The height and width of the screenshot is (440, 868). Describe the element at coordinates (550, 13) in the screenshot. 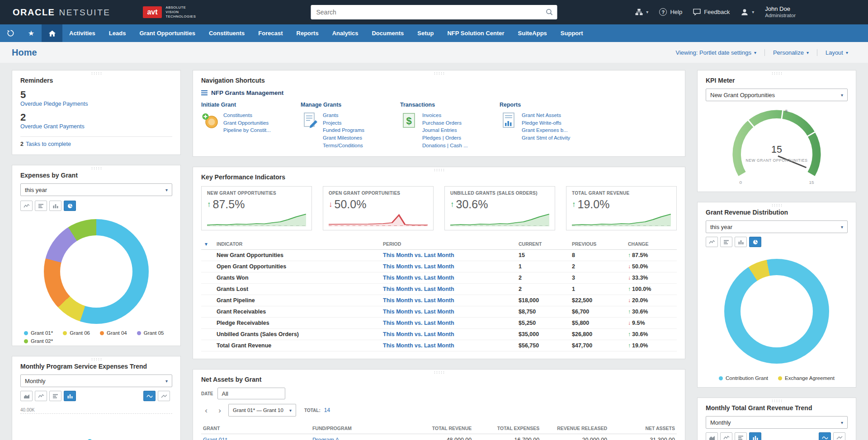

I see `search-icon` at that location.